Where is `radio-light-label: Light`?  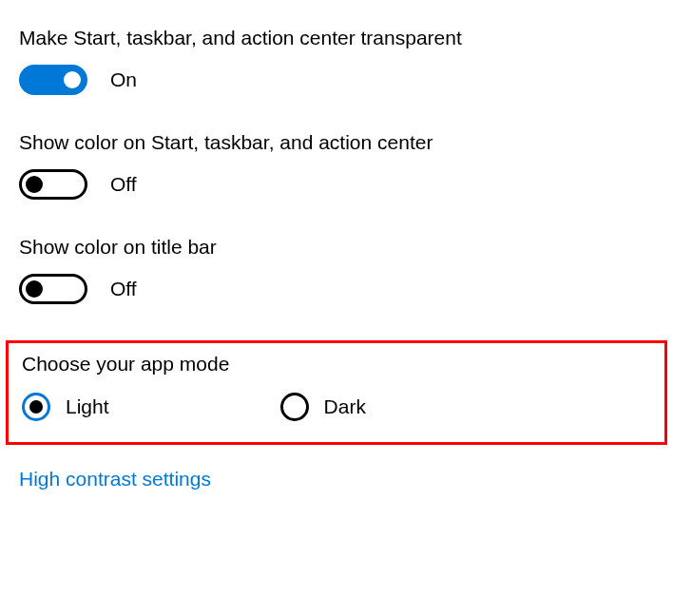
radio-light-label: Light is located at coordinates (87, 407).